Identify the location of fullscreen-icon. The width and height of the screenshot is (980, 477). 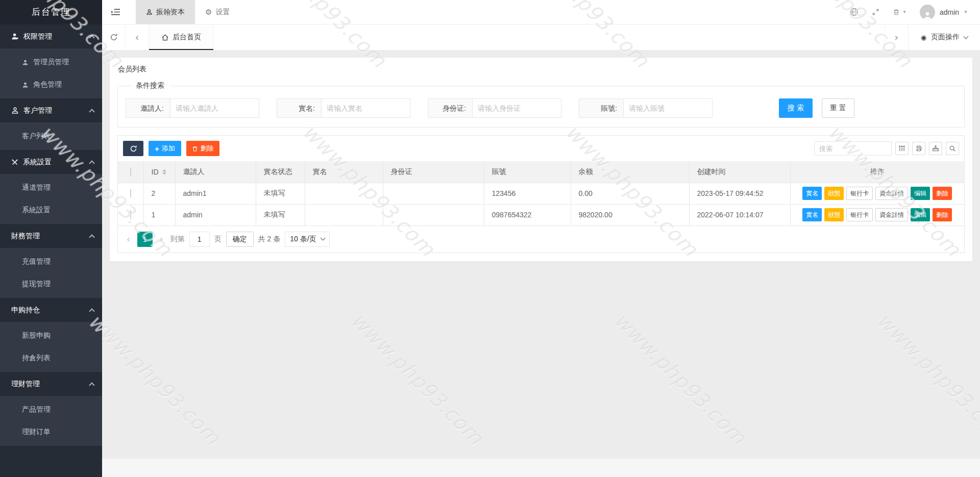
(876, 12).